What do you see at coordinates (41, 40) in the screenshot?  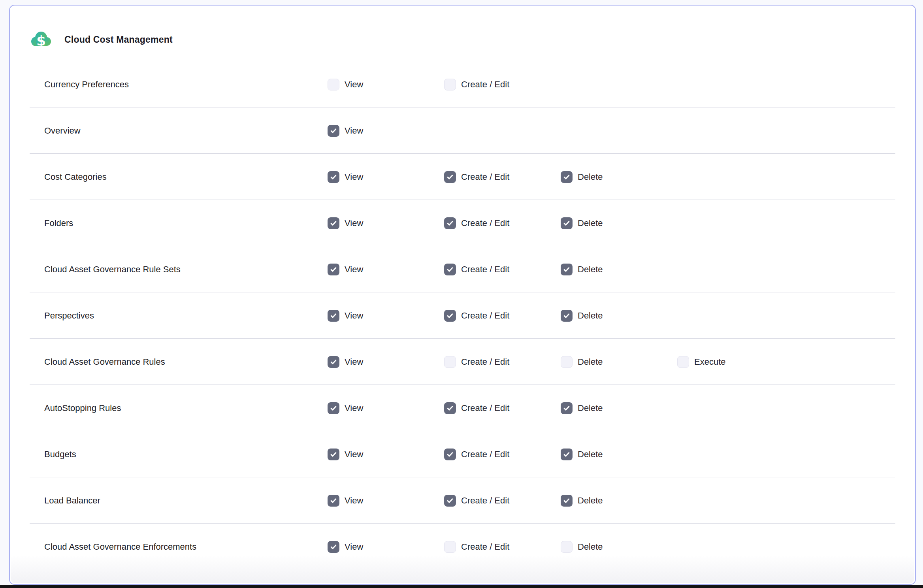 I see `cloud-dollar-icon: $` at bounding box center [41, 40].